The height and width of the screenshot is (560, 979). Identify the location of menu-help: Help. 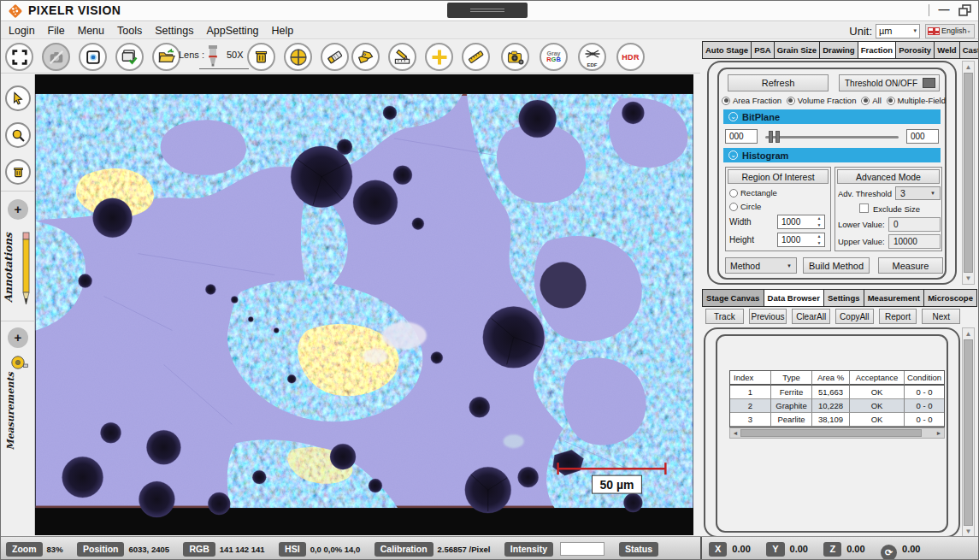
(283, 31).